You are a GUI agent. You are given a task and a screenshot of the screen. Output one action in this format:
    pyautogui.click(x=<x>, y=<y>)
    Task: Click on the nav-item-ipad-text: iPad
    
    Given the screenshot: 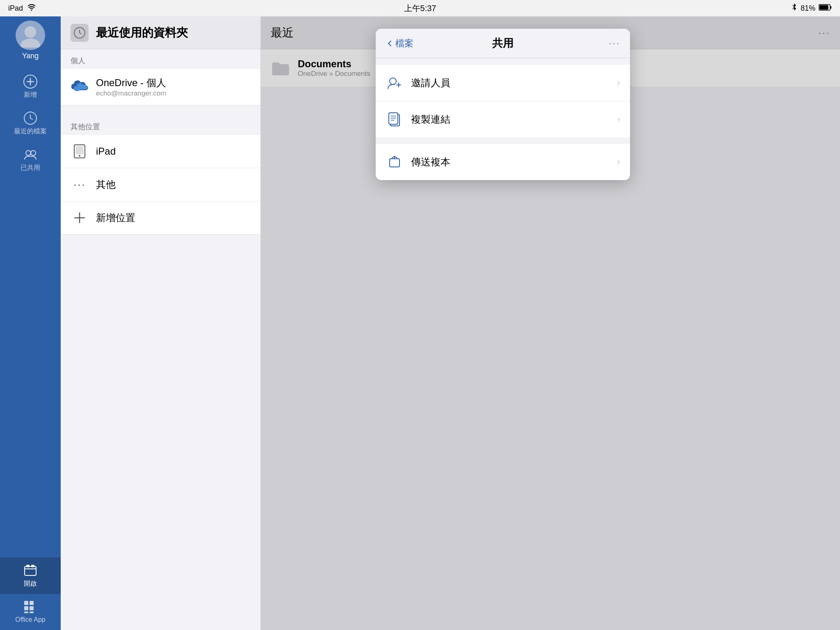 What is the action you would take?
    pyautogui.click(x=173, y=151)
    